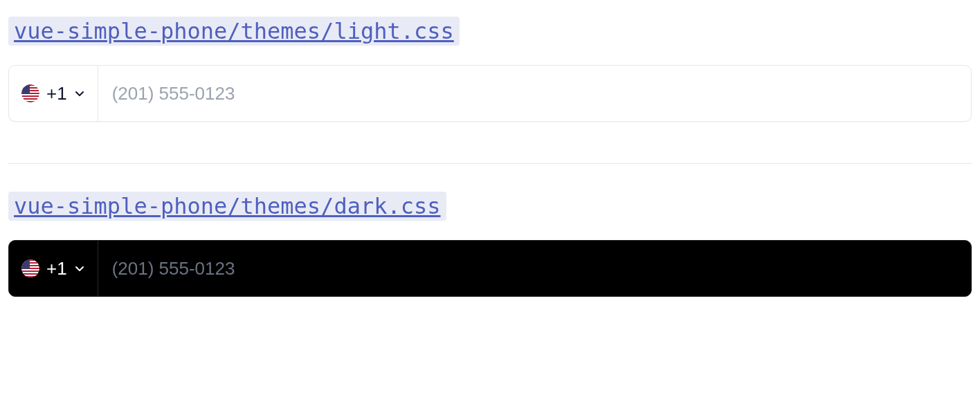 Image resolution: width=980 pixels, height=404 pixels. Describe the element at coordinates (57, 94) in the screenshot. I see `dial-code-light: +1` at that location.